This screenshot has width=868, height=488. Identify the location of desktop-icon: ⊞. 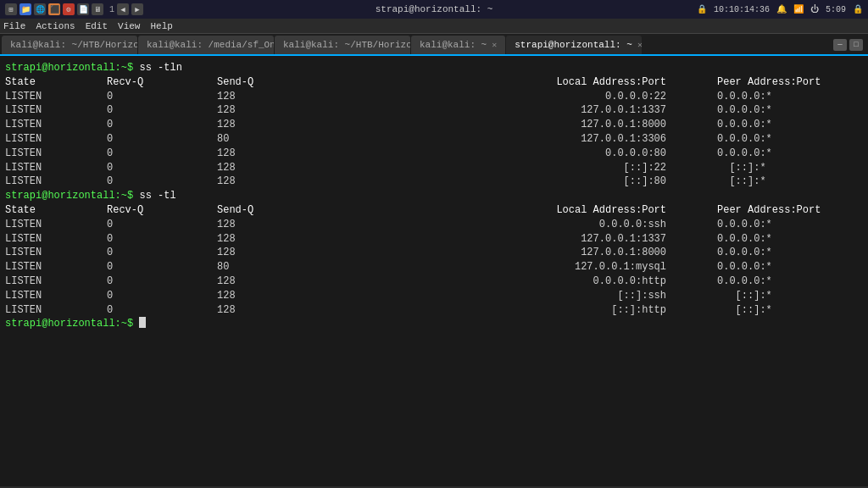
(11, 9).